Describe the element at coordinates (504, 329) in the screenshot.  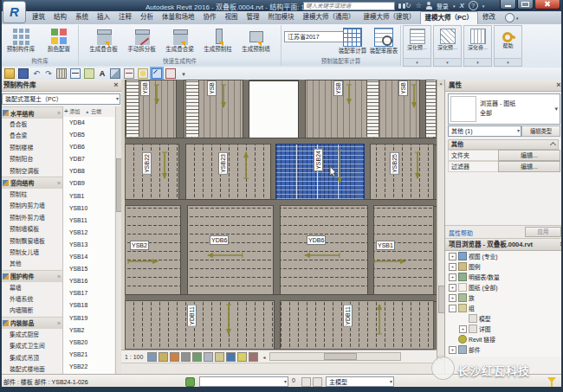
I see `browser-item: +详图` at that location.